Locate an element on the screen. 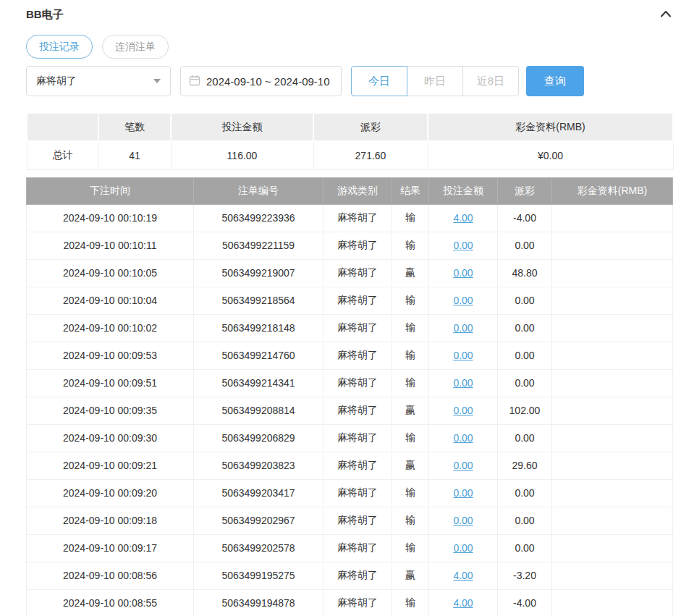 This screenshot has width=681, height=616. table-row: 2024-09-10 00:10:025063499218148麻将胡了输0.0… is located at coordinates (350, 328).